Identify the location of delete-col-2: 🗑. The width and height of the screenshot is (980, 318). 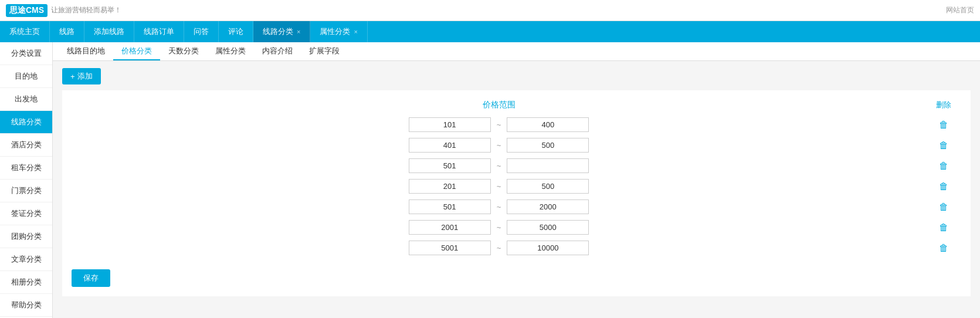
(944, 166).